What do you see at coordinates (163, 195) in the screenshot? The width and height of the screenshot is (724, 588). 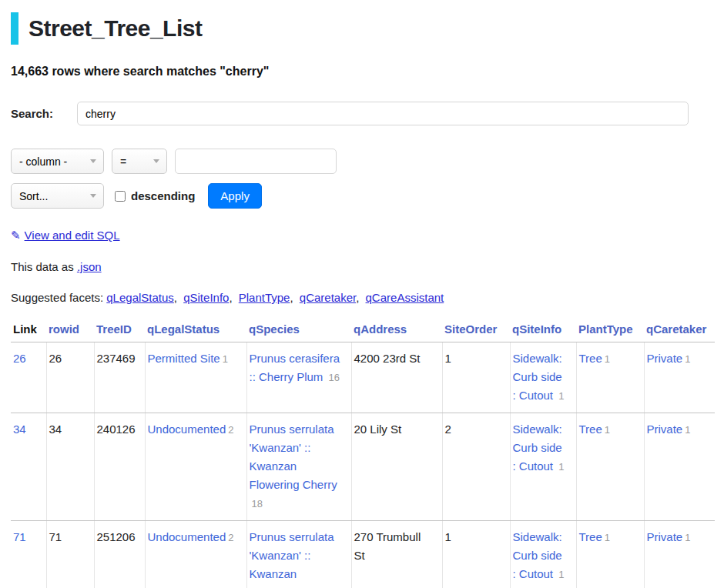 I see `descending-label: descending` at bounding box center [163, 195].